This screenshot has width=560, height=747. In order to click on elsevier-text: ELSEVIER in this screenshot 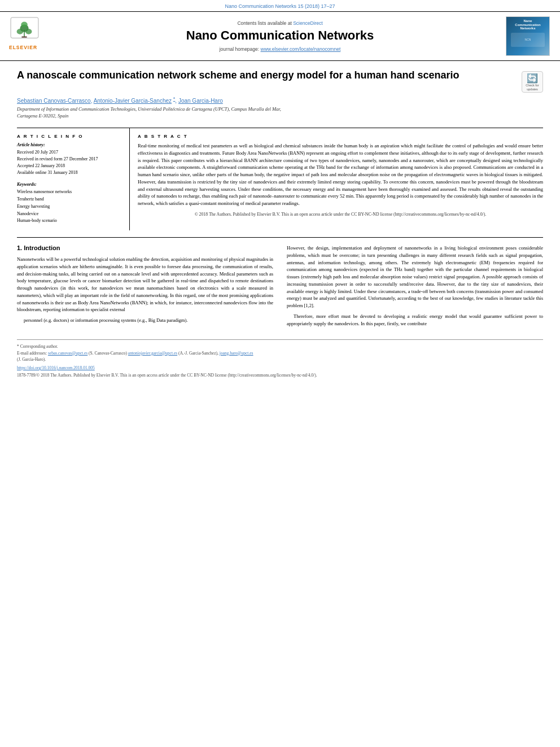, I will do `click(23, 47)`.